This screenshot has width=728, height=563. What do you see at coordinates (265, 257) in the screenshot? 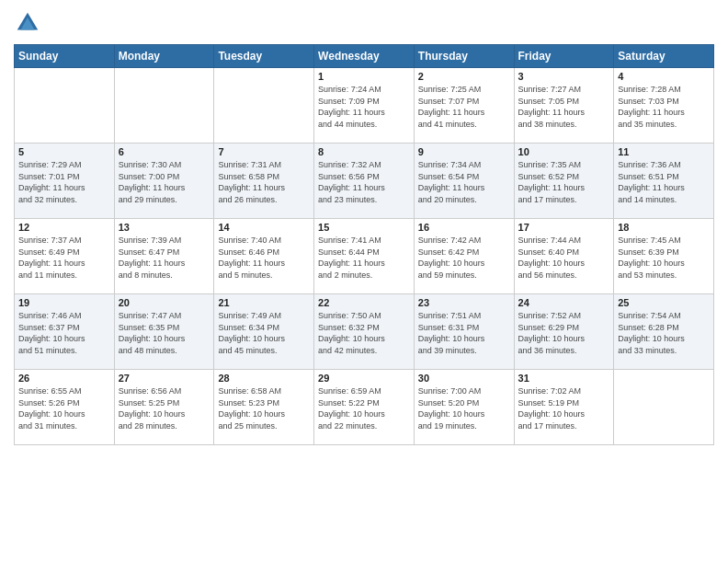
I see `calendar-cell: 14Sunrise: 7:40 AM Sunset: 6:46 PM Dayli…` at bounding box center [265, 257].